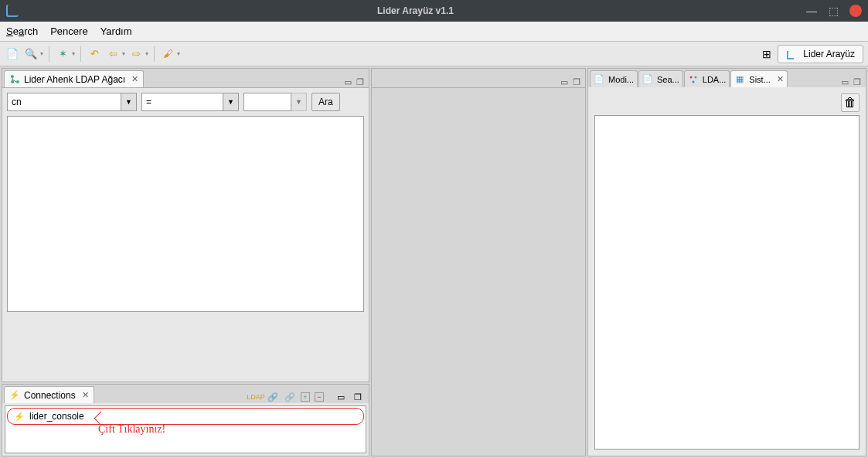  What do you see at coordinates (15, 80) in the screenshot?
I see `ldap-tree-icon` at bounding box center [15, 80].